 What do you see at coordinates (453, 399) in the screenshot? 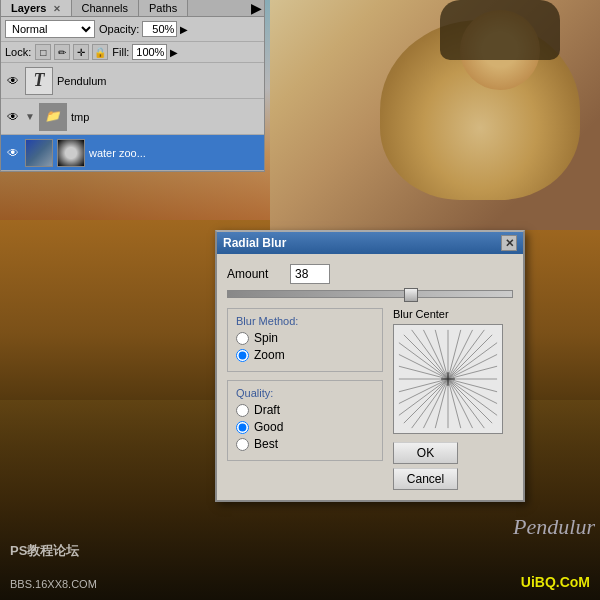
I see `dialog-right-panel: Blur Center` at bounding box center [453, 399].